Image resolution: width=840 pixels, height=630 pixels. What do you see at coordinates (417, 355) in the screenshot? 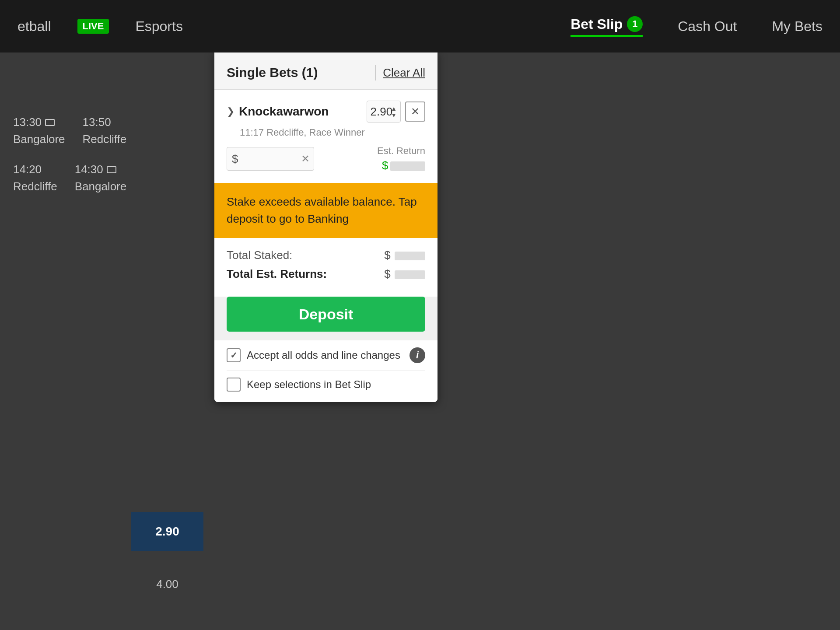
I see `info-icon: i` at bounding box center [417, 355].